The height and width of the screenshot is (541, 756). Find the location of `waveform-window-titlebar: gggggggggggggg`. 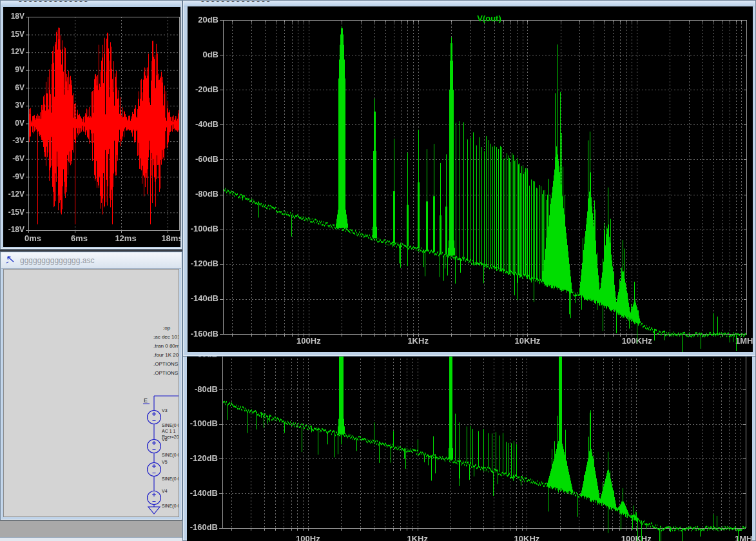

waveform-window-titlebar: gggggggggggggg is located at coordinates (92, 4).